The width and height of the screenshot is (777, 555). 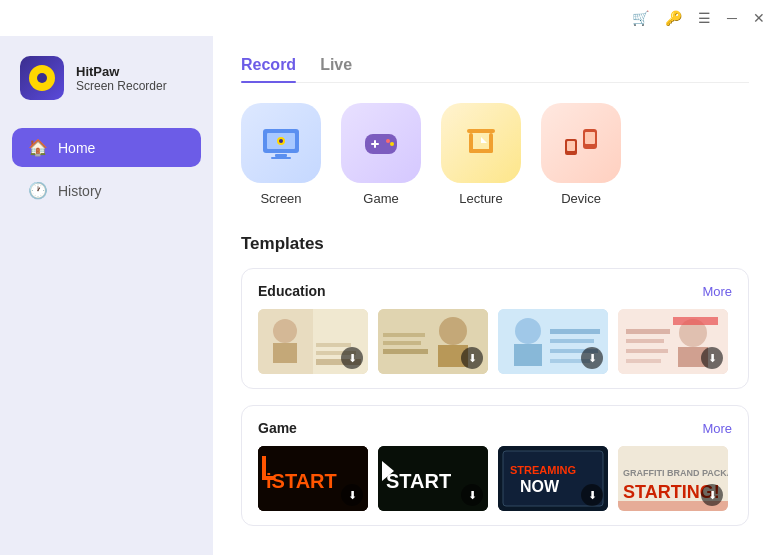 I want to click on screen-icon-wrap, so click(x=281, y=143).